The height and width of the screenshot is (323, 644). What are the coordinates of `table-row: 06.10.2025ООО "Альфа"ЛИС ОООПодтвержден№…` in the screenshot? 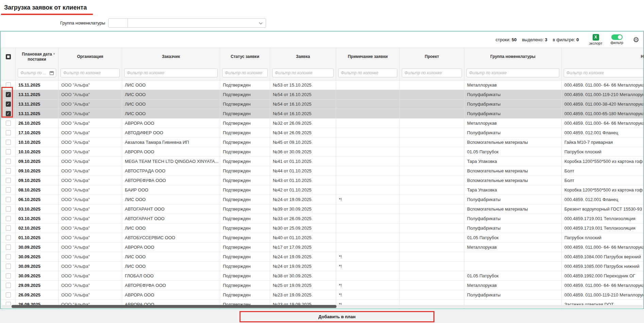 It's located at (323, 200).